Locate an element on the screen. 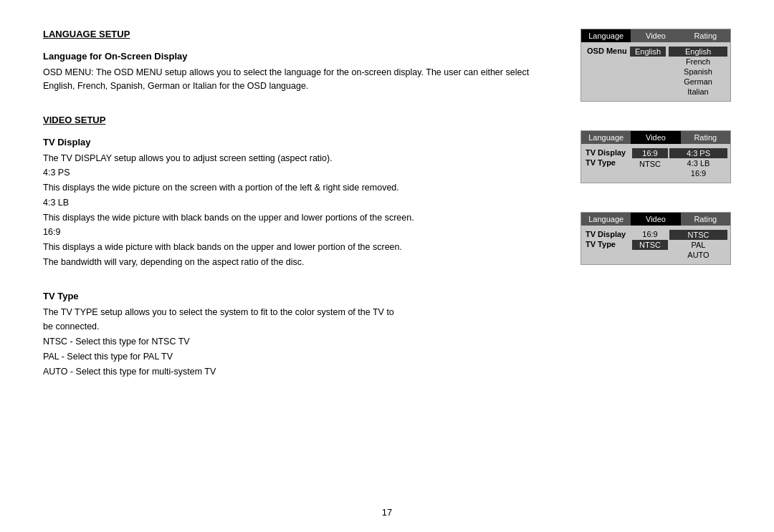  osd-tvt-labels: TV Display TV Type is located at coordinates (608, 245).